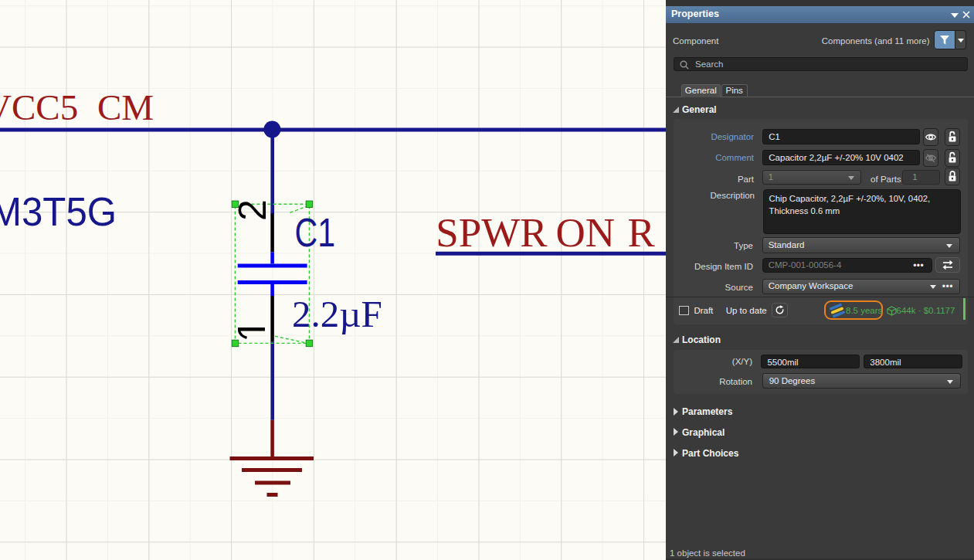  Describe the element at coordinates (59, 212) in the screenshot. I see `svg-text: M3T5G` at that location.